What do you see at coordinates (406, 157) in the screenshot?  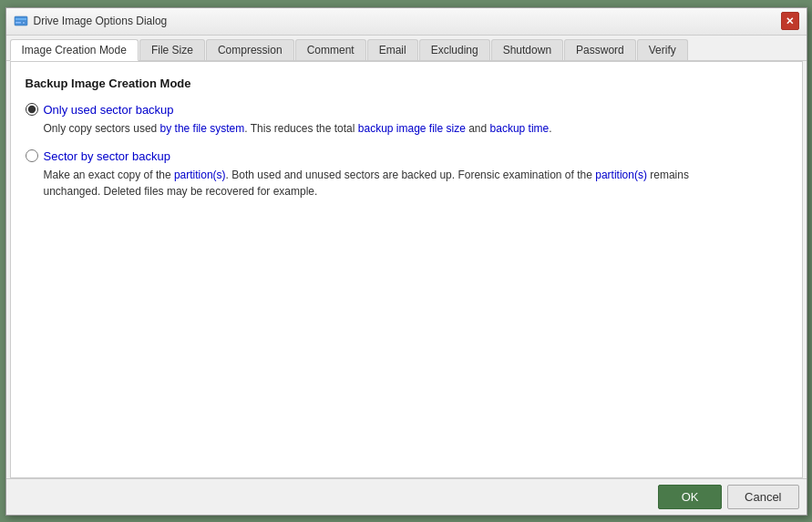 I see `option2-row: Sector by sector backup` at bounding box center [406, 157].